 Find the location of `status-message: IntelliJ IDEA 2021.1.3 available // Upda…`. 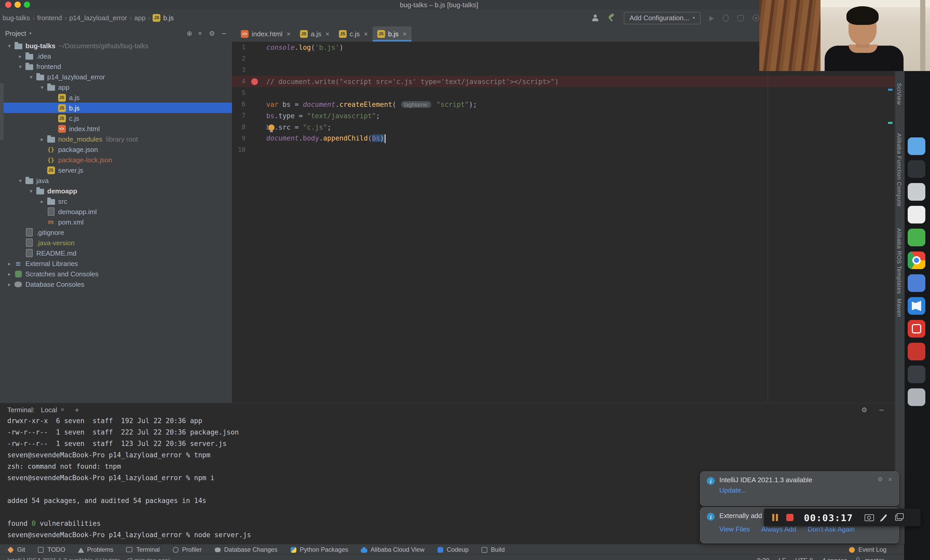

status-message: IntelliJ IDEA 2021.1.3 available // Upda… is located at coordinates (89, 558).